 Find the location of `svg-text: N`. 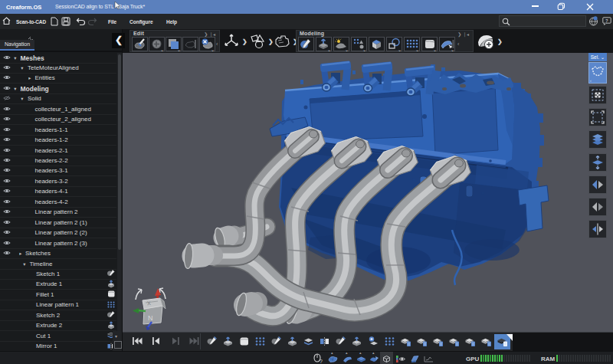

svg-text: N is located at coordinates (150, 318).